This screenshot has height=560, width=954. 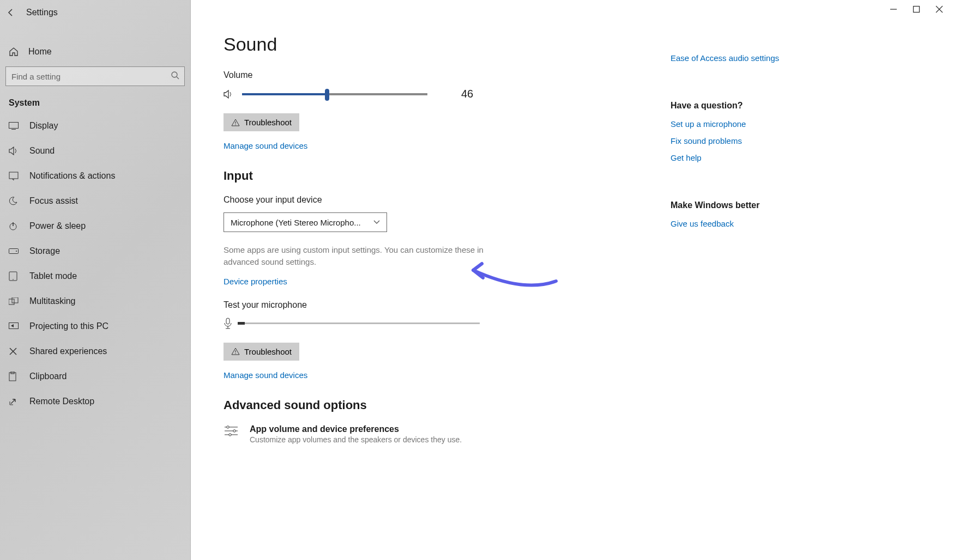 I want to click on sidebar-item-label: Storage, so click(x=45, y=251).